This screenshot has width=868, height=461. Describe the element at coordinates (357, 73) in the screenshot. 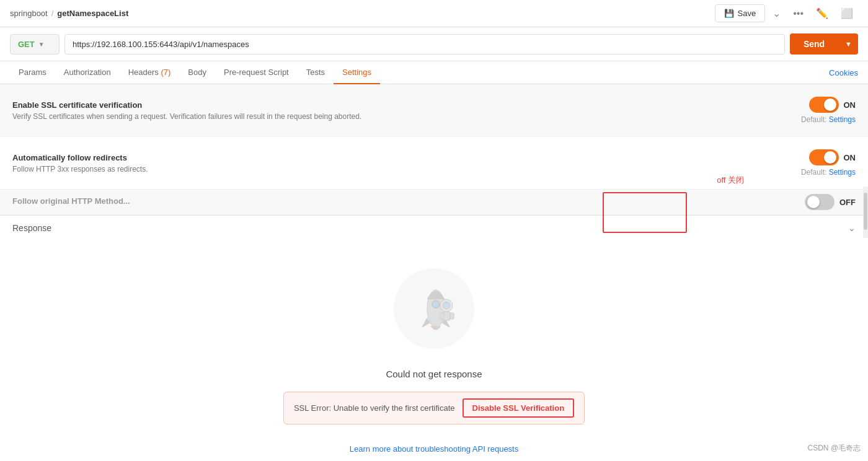

I see `tab-settings: Settings` at that location.